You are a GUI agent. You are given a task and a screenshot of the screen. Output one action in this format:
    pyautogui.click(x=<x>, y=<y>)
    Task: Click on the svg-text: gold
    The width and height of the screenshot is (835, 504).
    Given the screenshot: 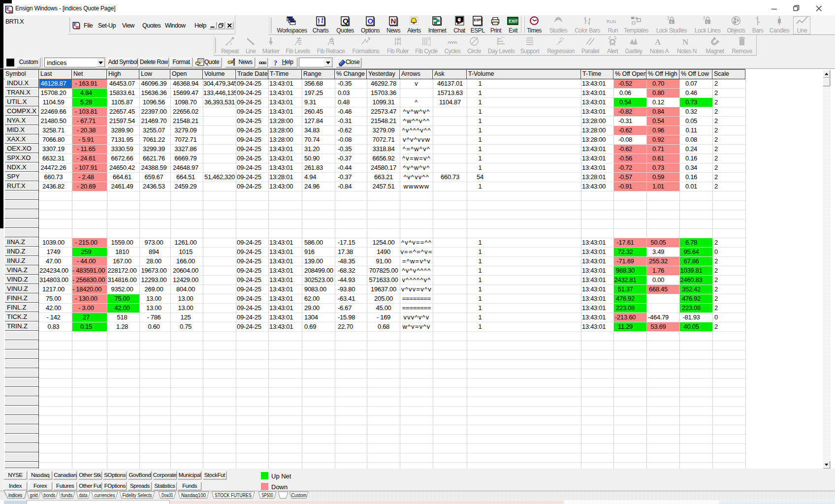 What is the action you would take?
    pyautogui.click(x=34, y=495)
    